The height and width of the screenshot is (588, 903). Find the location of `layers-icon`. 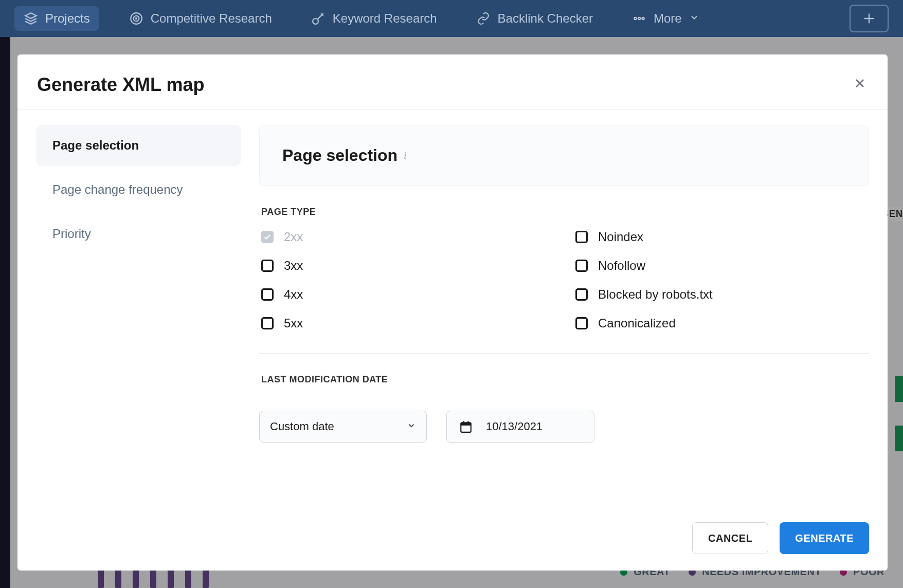

layers-icon is located at coordinates (31, 19).